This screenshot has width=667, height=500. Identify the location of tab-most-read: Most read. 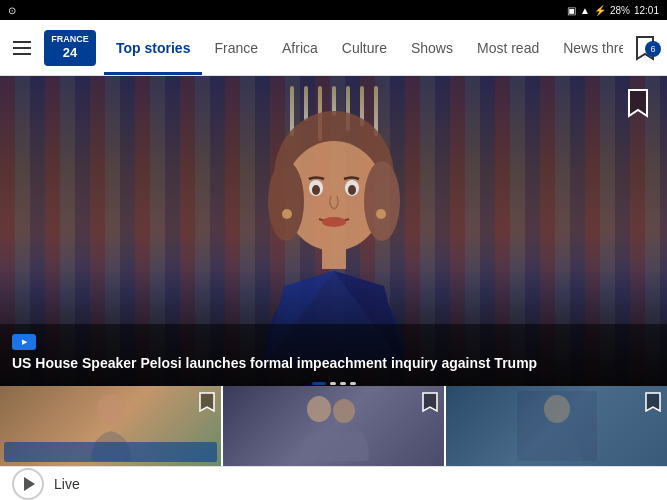
(508, 48).